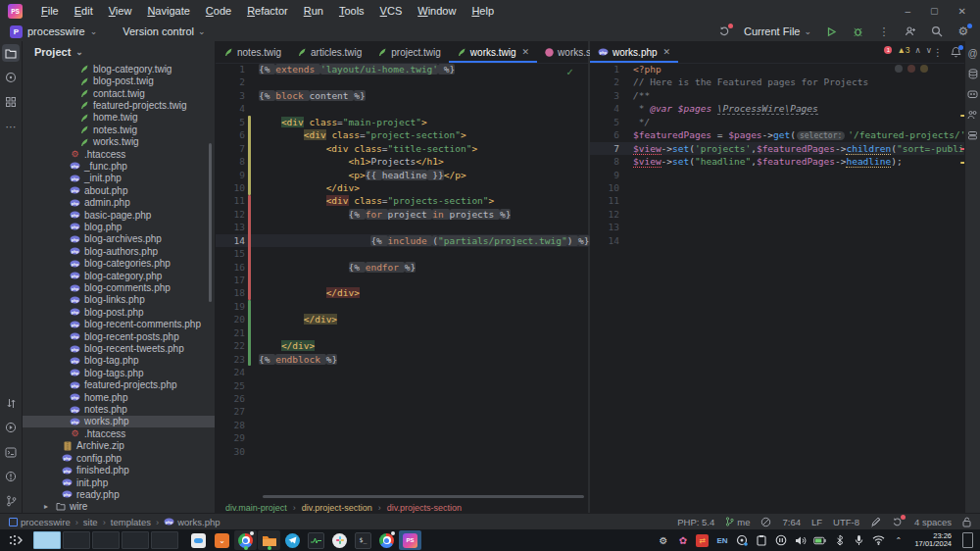  Describe the element at coordinates (778, 175) in the screenshot. I see `code-line-9: 9` at that location.